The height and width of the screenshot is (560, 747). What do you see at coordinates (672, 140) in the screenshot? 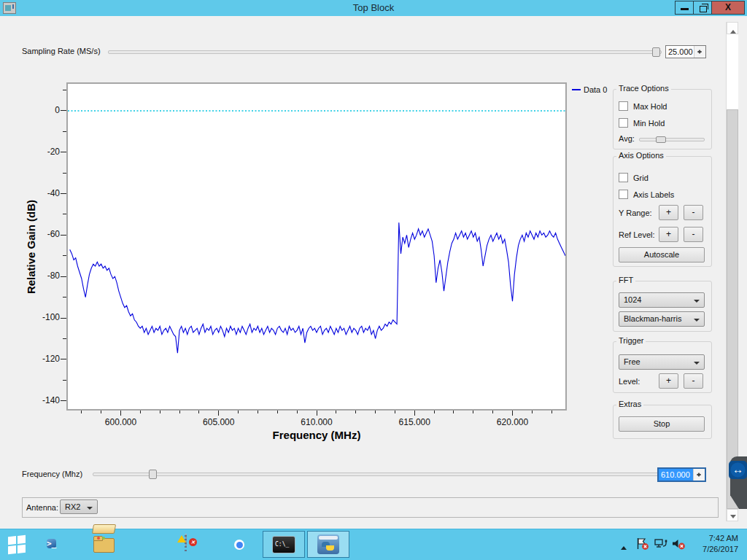
I see `avg-slider` at bounding box center [672, 140].